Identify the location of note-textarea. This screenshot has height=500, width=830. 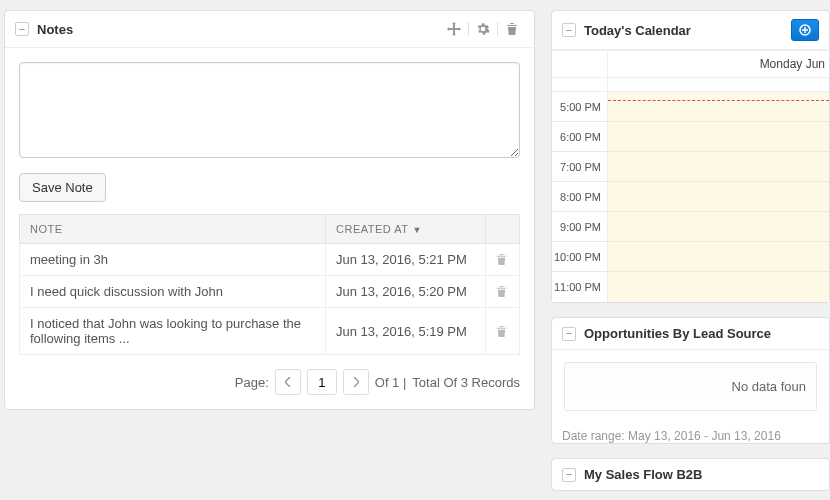
(270, 110).